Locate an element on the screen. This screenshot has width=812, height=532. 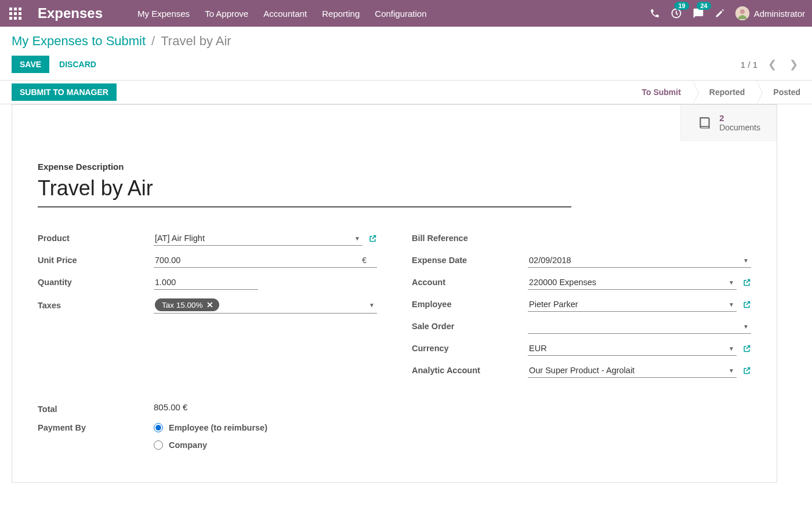
bill-reference-label: Bill Reference is located at coordinates (470, 238).